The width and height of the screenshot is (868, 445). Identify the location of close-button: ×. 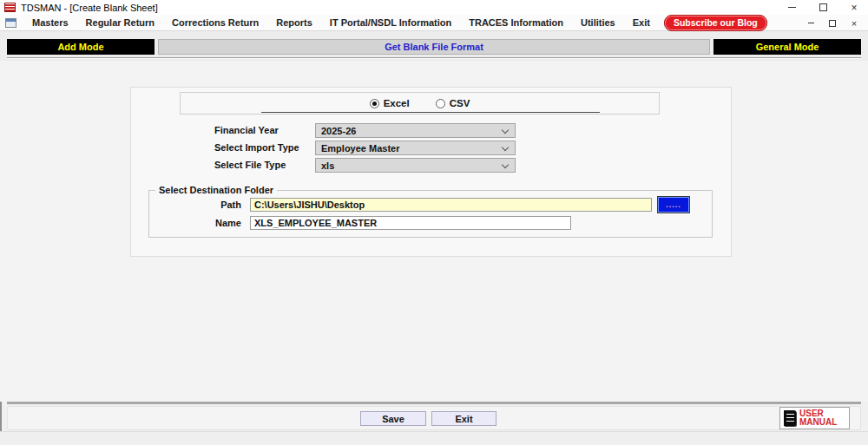
(854, 8).